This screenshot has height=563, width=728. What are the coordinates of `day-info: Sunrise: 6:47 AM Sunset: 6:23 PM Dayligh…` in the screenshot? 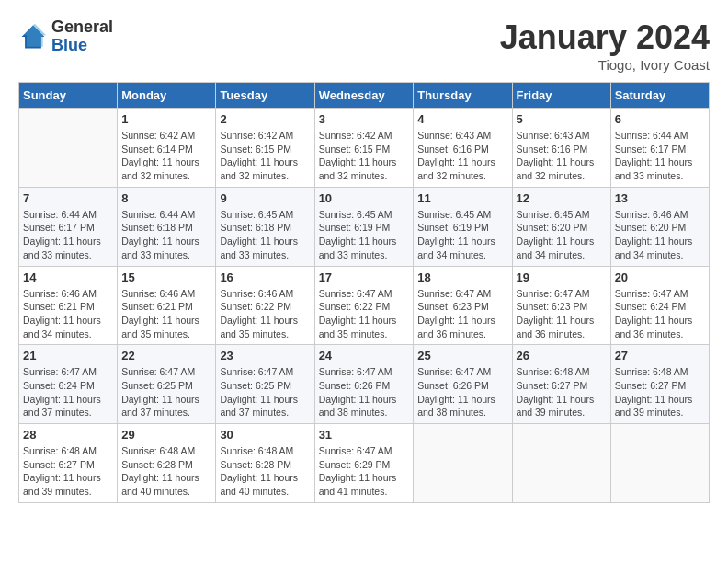 It's located at (562, 315).